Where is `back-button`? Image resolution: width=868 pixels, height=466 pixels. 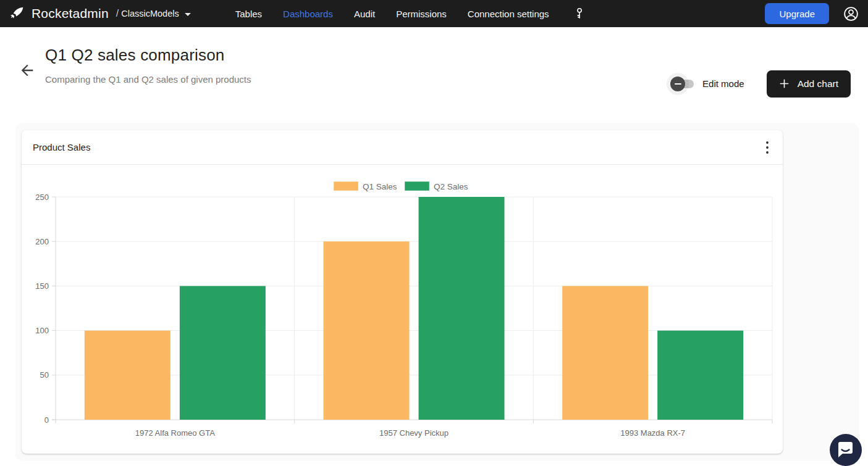 back-button is located at coordinates (27, 70).